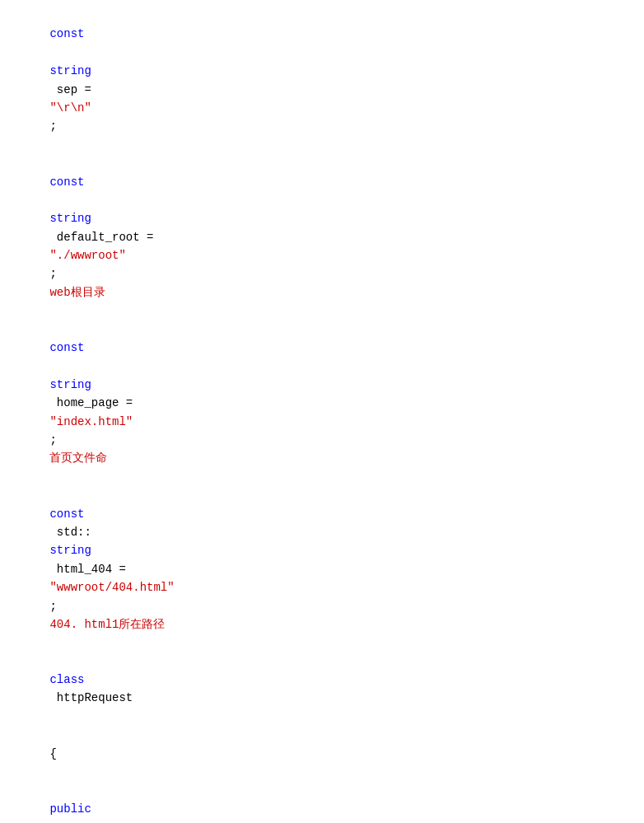 Image resolution: width=644 pixels, height=823 pixels. Describe the element at coordinates (70, 108) in the screenshot. I see `string-sep: "\r\n"` at that location.